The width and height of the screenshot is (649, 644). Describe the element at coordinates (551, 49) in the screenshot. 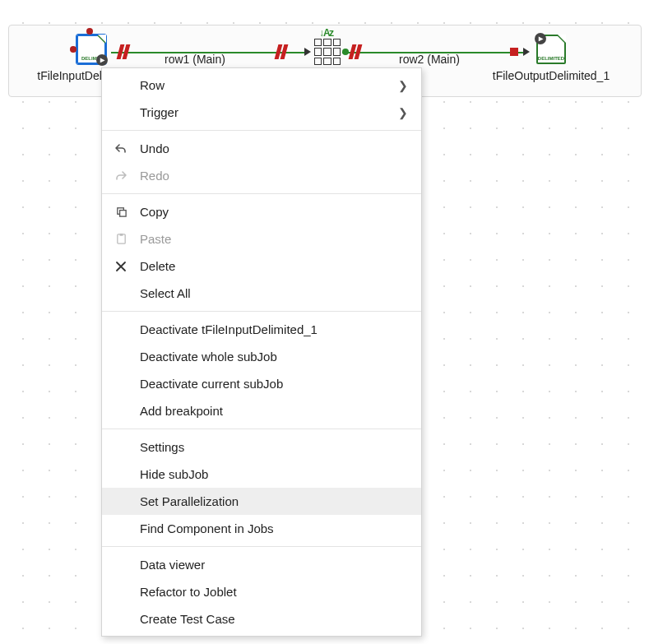

I see `file-output-icon: DELIMITED ▸` at that location.